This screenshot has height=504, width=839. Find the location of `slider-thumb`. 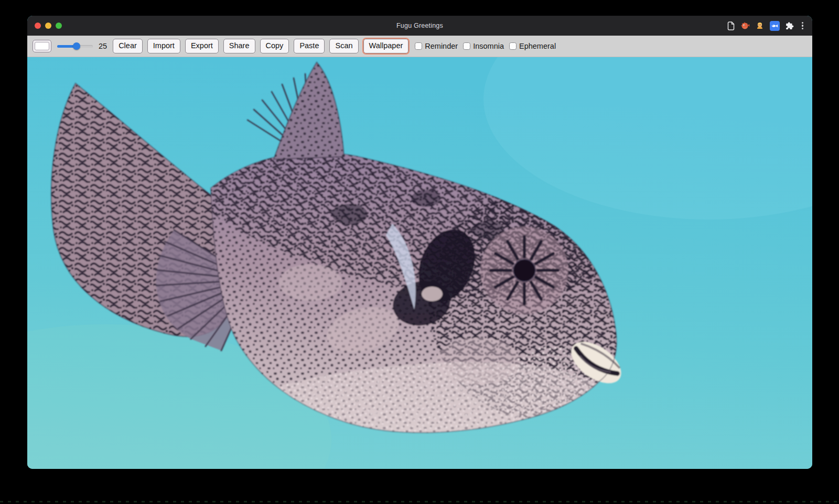

slider-thumb is located at coordinates (77, 46).